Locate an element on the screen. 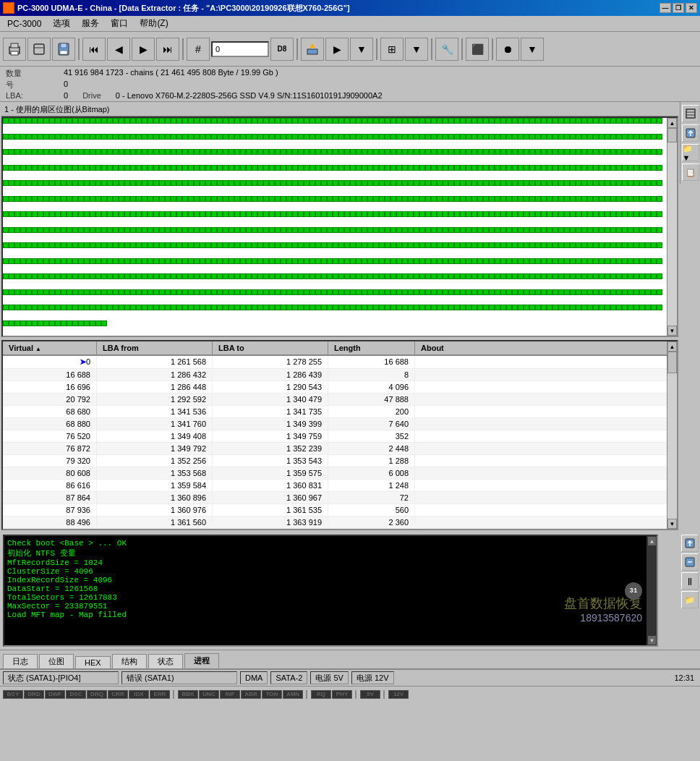  toolbar-btn-tools: 🔧 is located at coordinates (447, 49).